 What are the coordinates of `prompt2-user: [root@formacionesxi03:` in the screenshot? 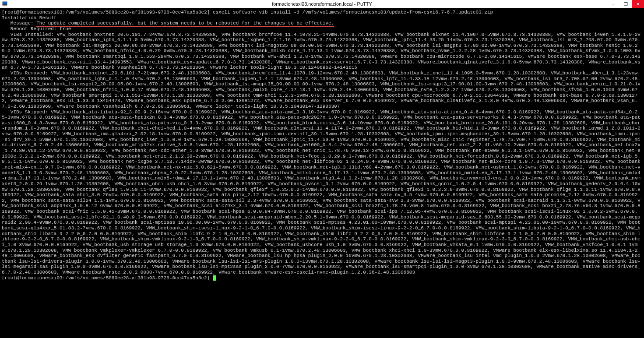 It's located at (33, 278).